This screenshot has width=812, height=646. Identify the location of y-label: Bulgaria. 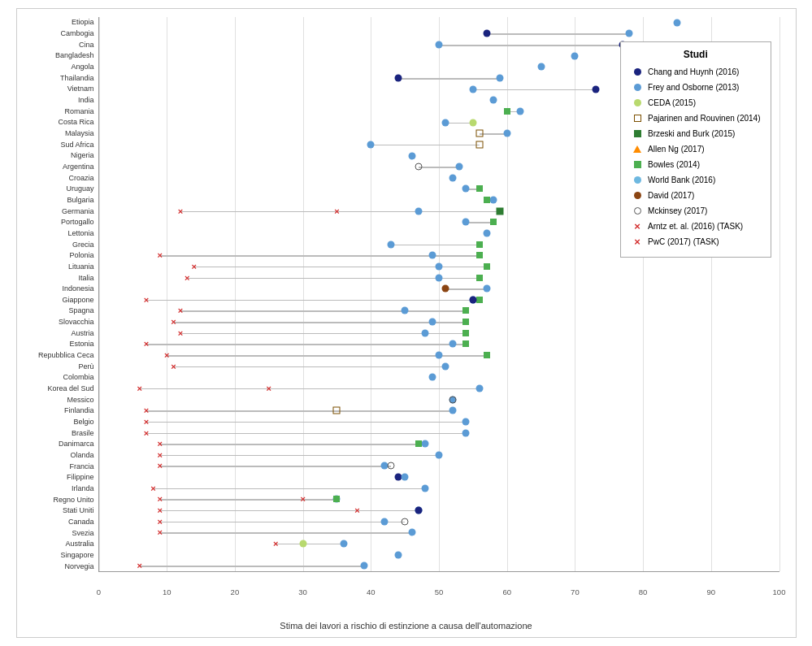
(60, 200).